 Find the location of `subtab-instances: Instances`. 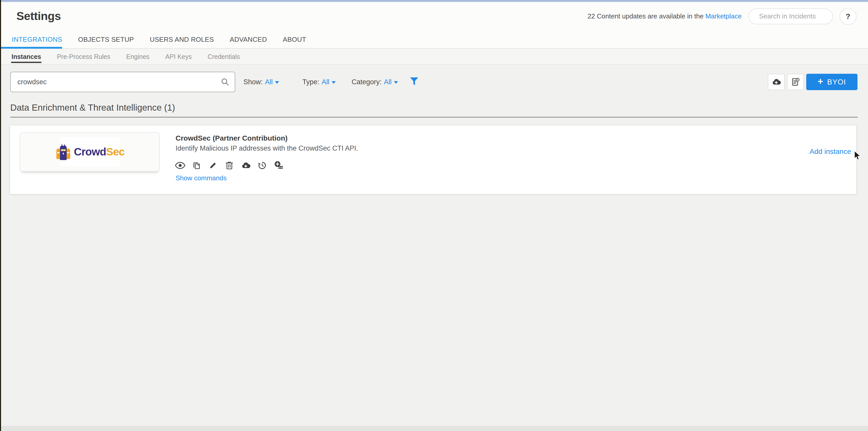

subtab-instances: Instances is located at coordinates (26, 57).